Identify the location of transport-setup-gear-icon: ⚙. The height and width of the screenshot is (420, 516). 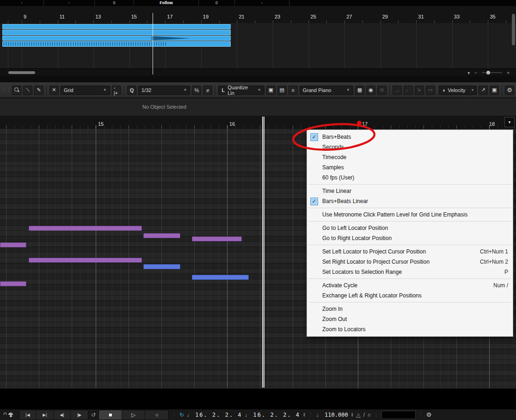
(429, 414).